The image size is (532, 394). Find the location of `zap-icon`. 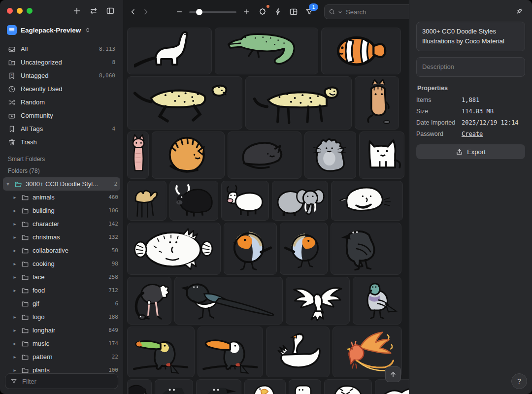

zap-icon is located at coordinates (278, 12).